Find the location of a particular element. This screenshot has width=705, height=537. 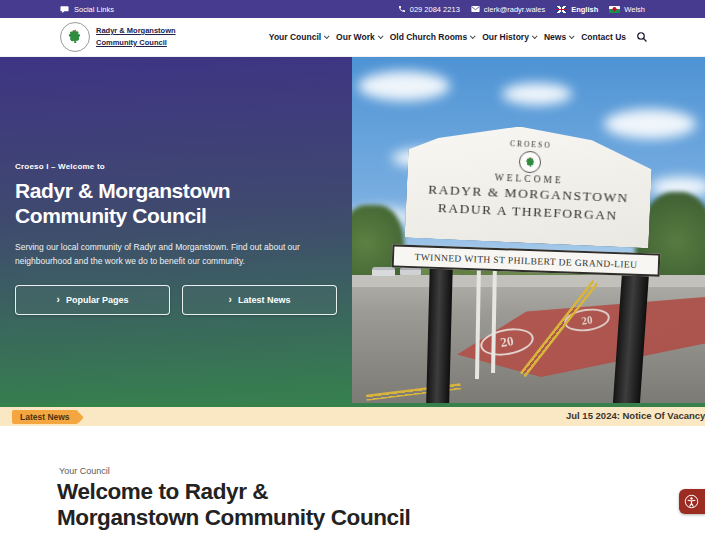

nav-label: Contact Us is located at coordinates (604, 37).